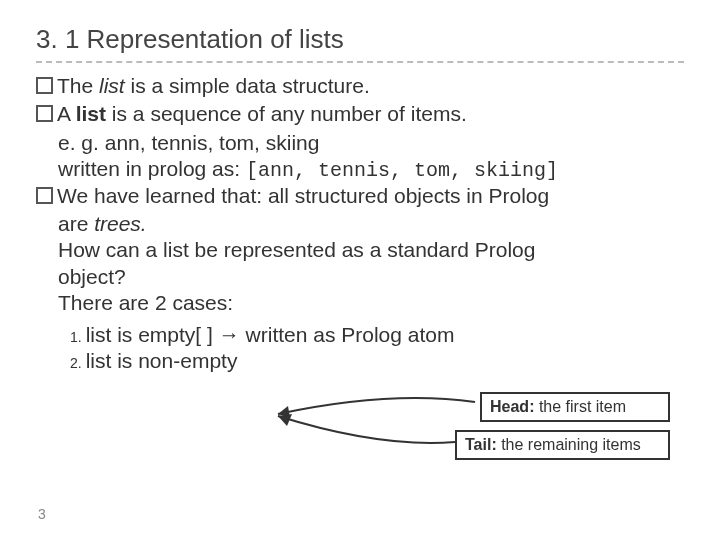 This screenshot has height=540, width=720. I want to click on slide-title: 3. 1 Representation of lists, so click(360, 40).